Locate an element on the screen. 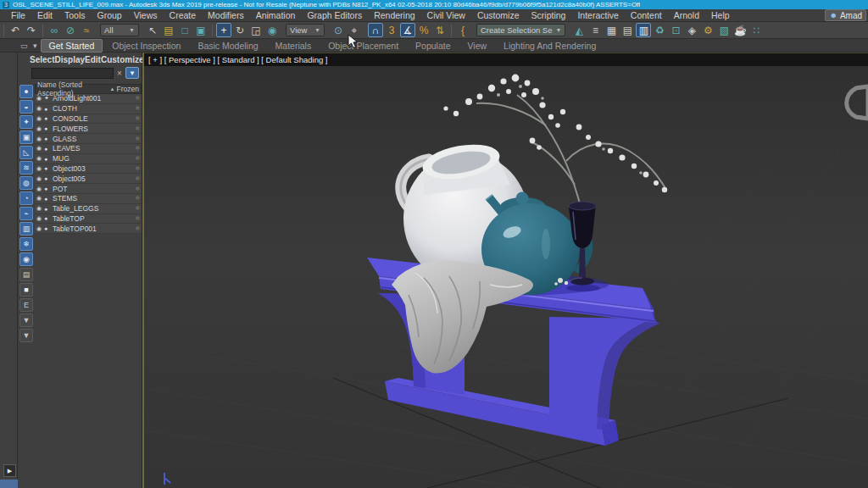 The image size is (868, 488). ribbon-tab: Object Placement is located at coordinates (363, 46).